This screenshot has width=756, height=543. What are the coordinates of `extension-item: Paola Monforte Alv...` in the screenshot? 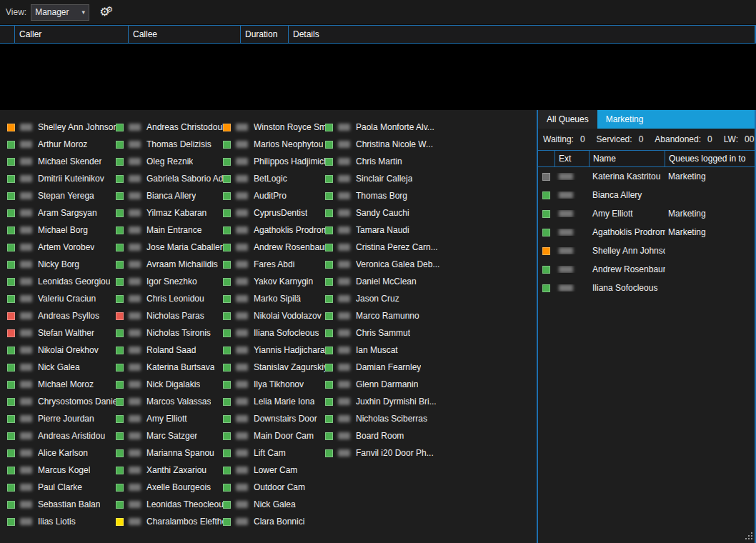 It's located at (431, 127).